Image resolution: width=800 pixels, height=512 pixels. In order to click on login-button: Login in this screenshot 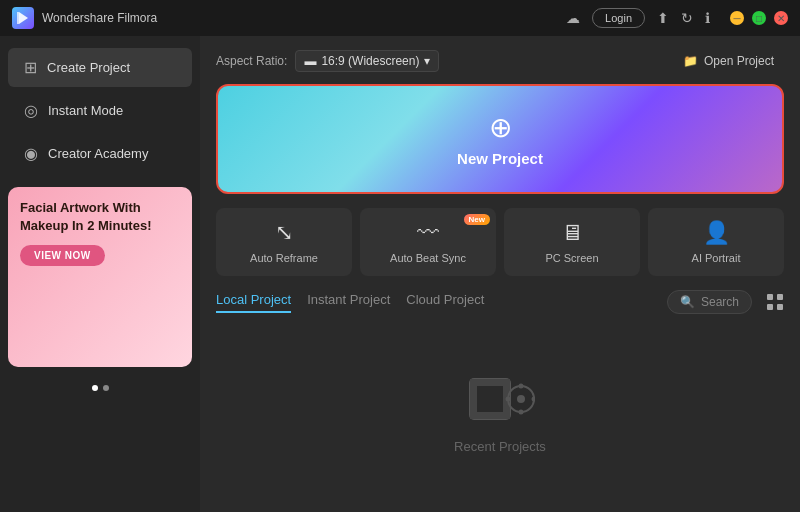, I will do `click(618, 18)`.